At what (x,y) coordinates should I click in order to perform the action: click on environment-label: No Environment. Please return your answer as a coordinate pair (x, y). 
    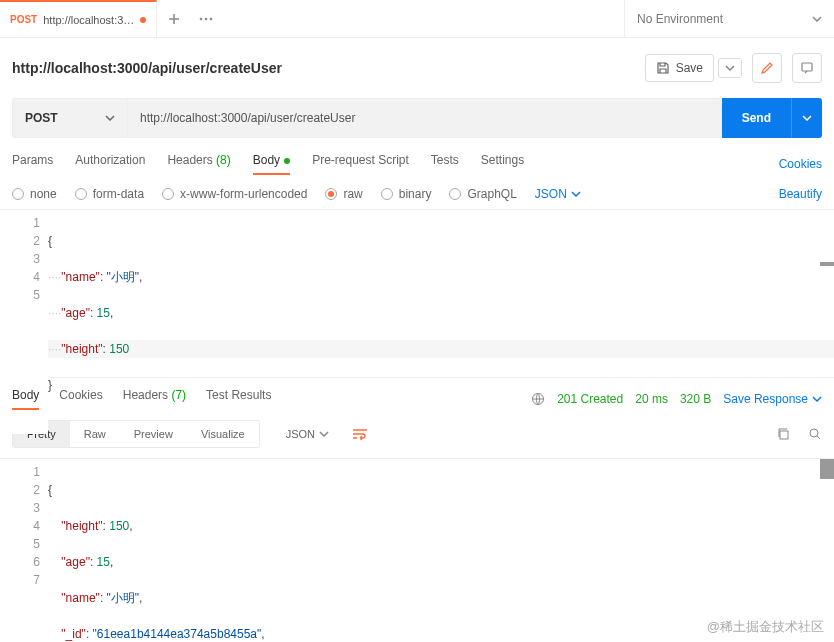
    Looking at the image, I should click on (680, 19).